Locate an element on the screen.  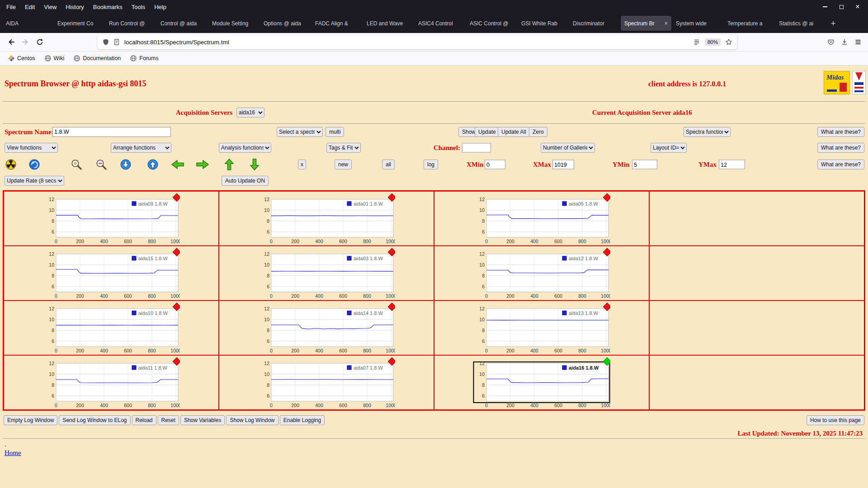
zoom-in-icon is located at coordinates (76, 164).